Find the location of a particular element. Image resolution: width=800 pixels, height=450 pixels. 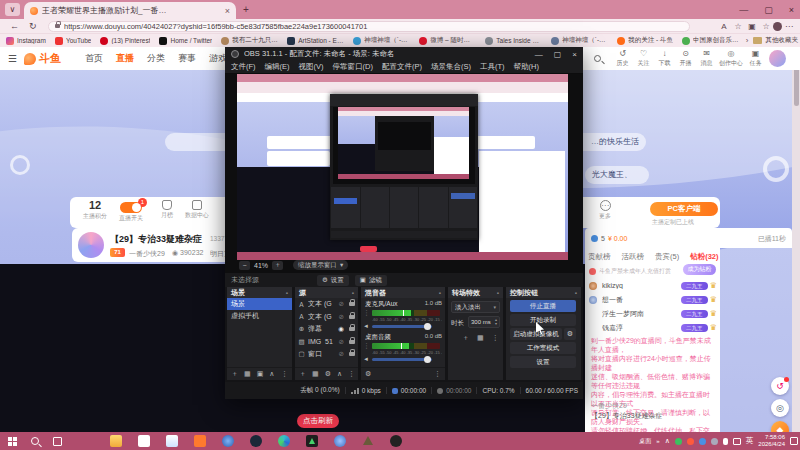

tray-blue-icon is located at coordinates (702, 442).